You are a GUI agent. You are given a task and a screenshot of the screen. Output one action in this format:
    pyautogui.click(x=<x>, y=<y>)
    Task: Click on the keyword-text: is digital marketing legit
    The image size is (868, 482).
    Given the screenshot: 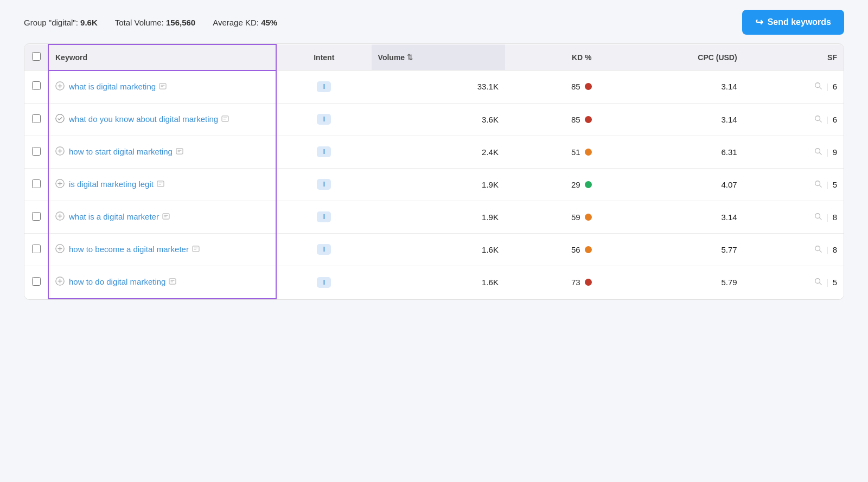 What is the action you would take?
    pyautogui.click(x=111, y=184)
    